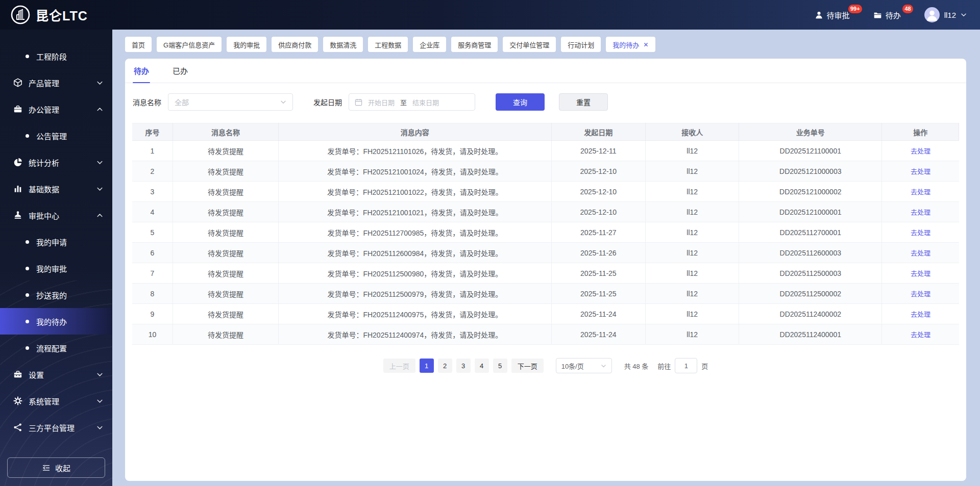 This screenshot has height=486, width=980. What do you see at coordinates (399, 366) in the screenshot?
I see `prev-page-button: 上一页` at bounding box center [399, 366].